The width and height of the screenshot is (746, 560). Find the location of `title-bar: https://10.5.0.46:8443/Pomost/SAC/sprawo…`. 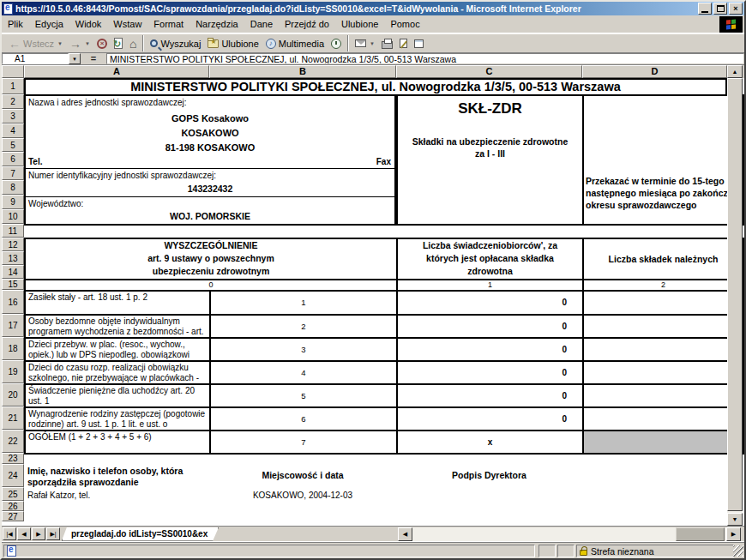

title-bar: https://10.5.0.46:8443/Pomost/SAC/sprawo… is located at coordinates (373, 9).